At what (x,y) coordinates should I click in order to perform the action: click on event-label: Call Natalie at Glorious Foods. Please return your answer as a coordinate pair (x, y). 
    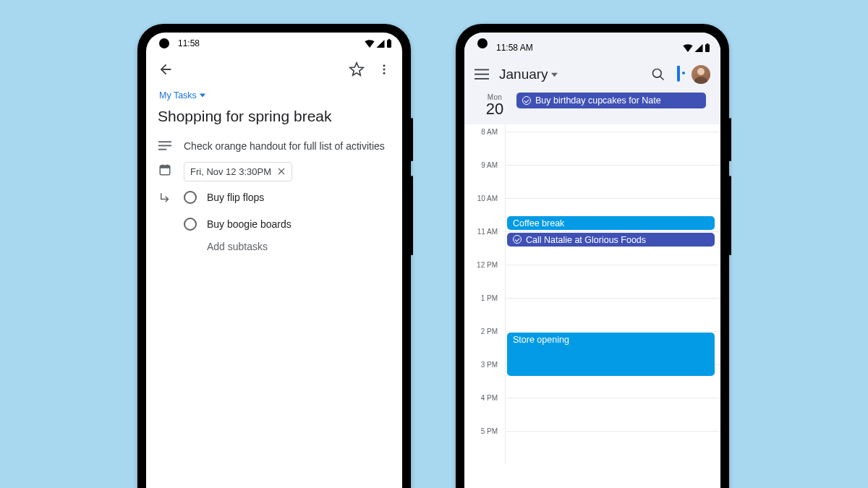
    Looking at the image, I should click on (586, 240).